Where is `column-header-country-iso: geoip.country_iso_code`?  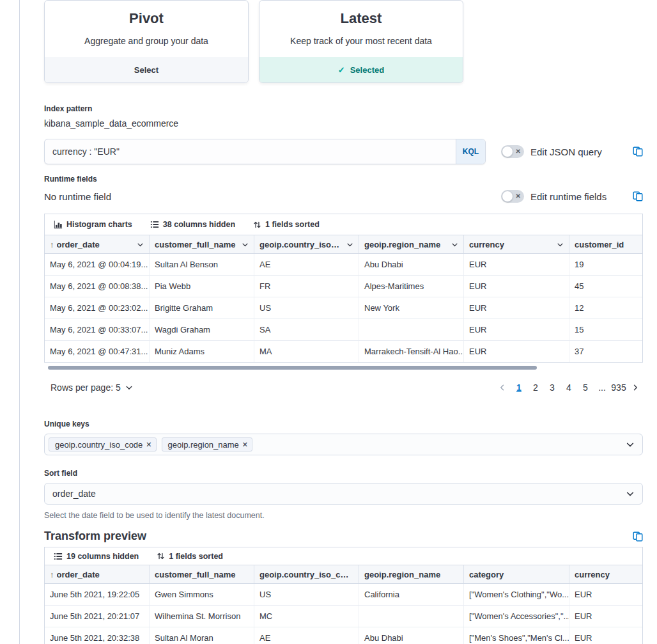 column-header-country-iso: geoip.country_iso_code is located at coordinates (307, 574).